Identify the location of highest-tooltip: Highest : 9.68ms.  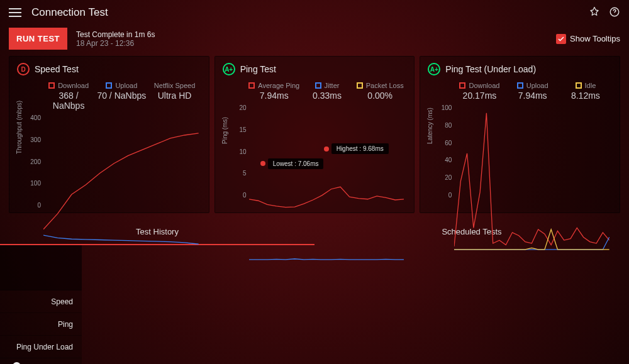
(360, 148).